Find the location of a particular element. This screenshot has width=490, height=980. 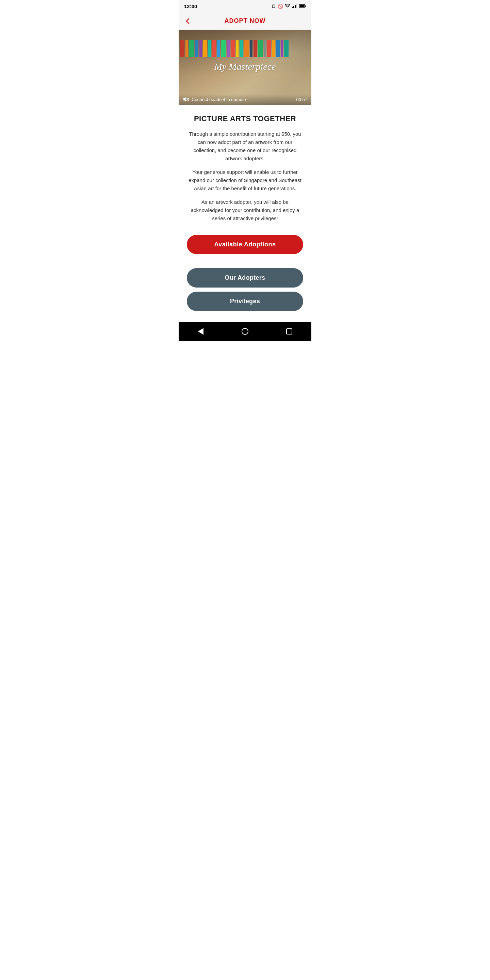

paragraph-3: As an artwork adopter, you will also be … is located at coordinates (245, 210).